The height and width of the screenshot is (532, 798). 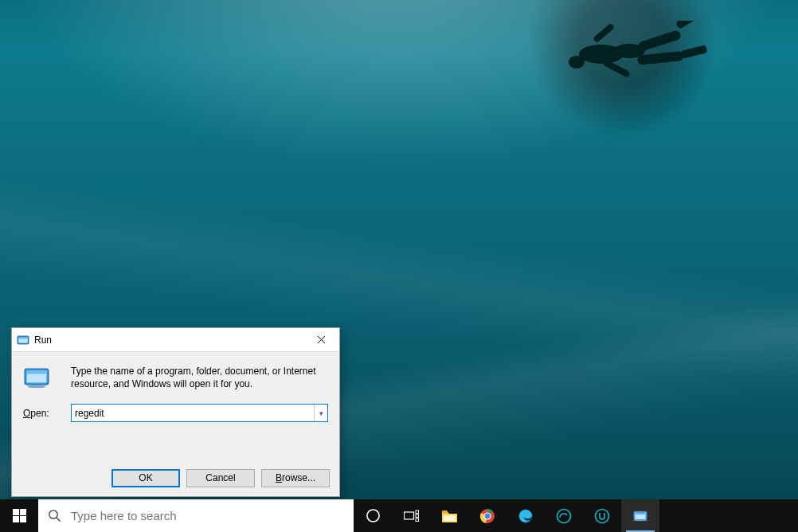 I want to click on open-combobox: ▾, so click(x=199, y=413).